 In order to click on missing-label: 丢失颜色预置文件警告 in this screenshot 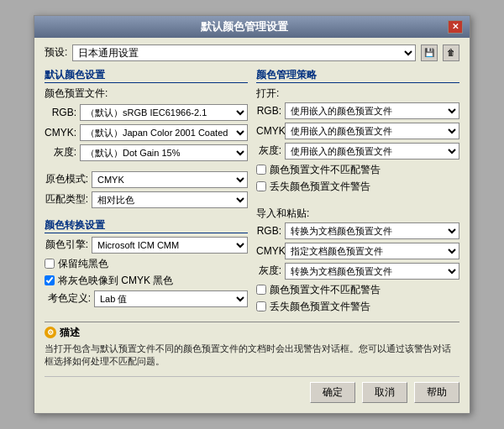, I will do `click(320, 186)`.